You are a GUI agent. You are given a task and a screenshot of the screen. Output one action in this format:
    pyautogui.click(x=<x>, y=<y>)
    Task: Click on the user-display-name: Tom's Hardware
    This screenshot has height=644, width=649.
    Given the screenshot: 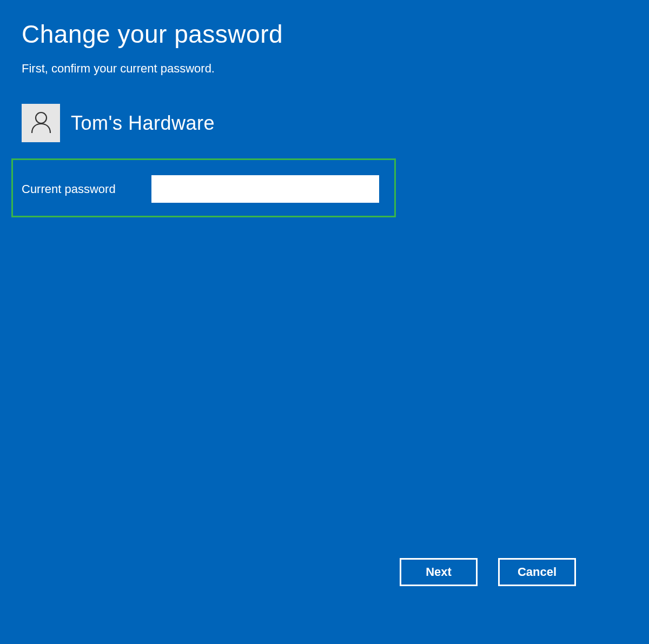 What is the action you would take?
    pyautogui.click(x=143, y=123)
    